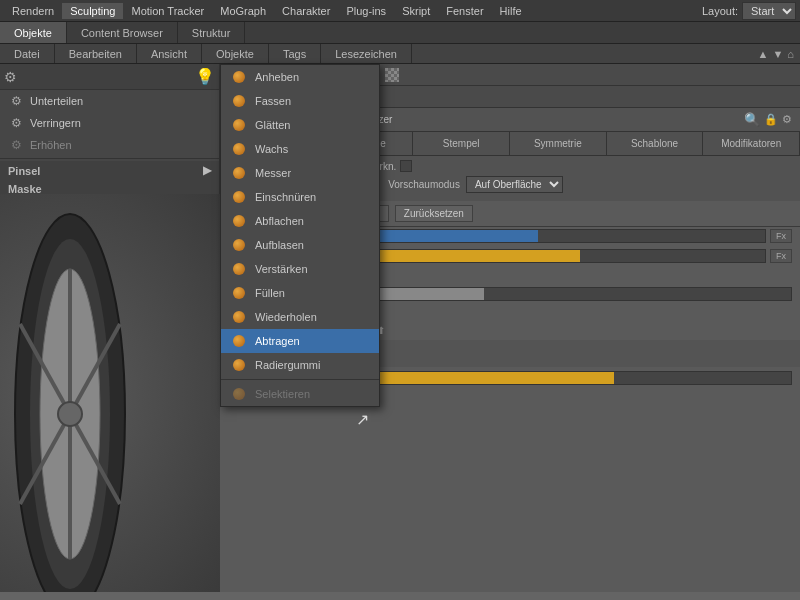 This screenshot has width=800, height=600. Describe the element at coordinates (406, 166) in the screenshot. I see `symmetrieverkn-checkbox` at that location.